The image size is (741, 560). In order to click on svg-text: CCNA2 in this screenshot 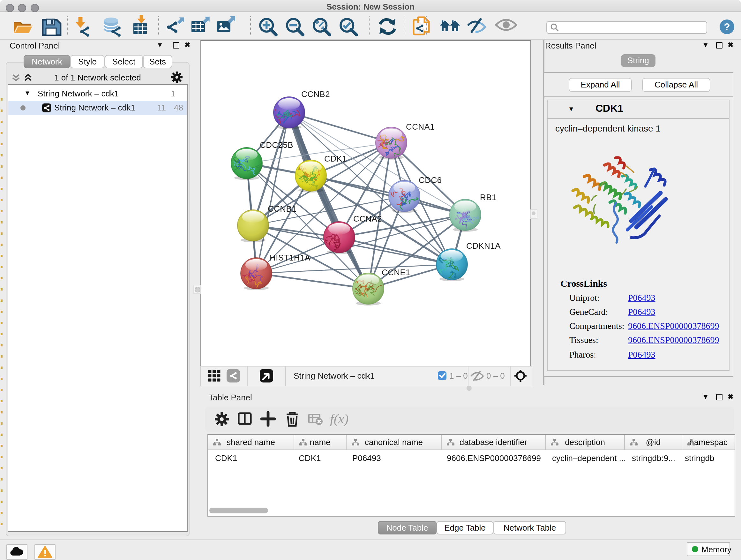, I will do `click(368, 219)`.